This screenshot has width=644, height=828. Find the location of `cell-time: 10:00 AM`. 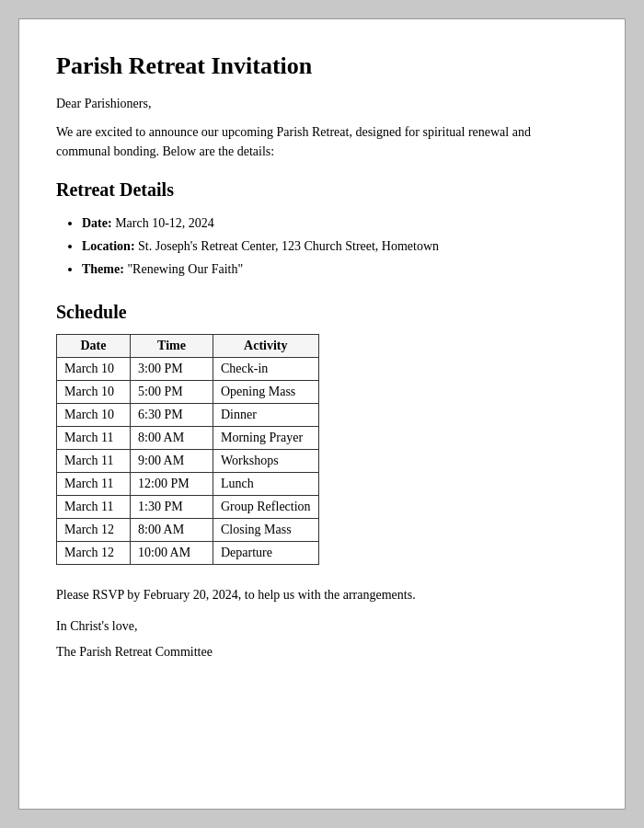

cell-time: 10:00 AM is located at coordinates (172, 552).